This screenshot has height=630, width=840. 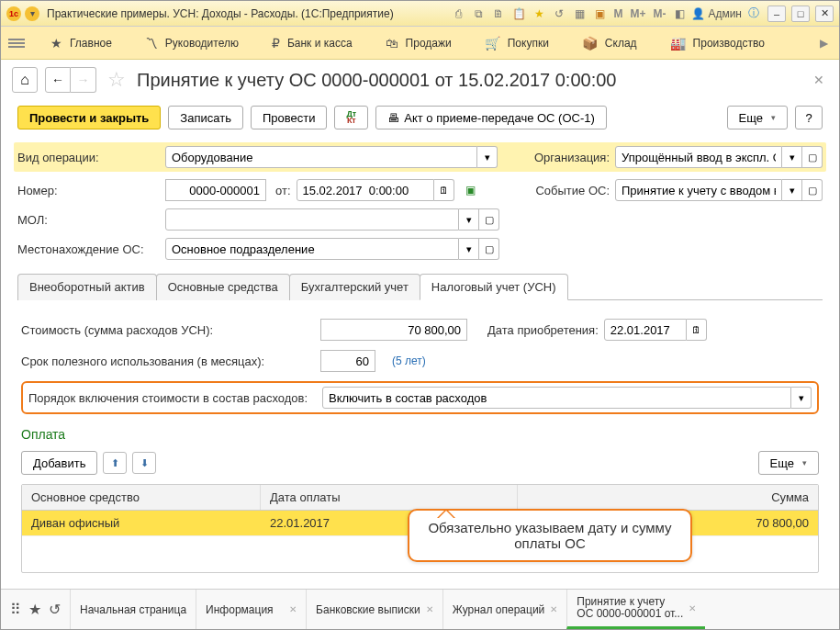 What do you see at coordinates (394, 330) in the screenshot?
I see `cost-field` at bounding box center [394, 330].